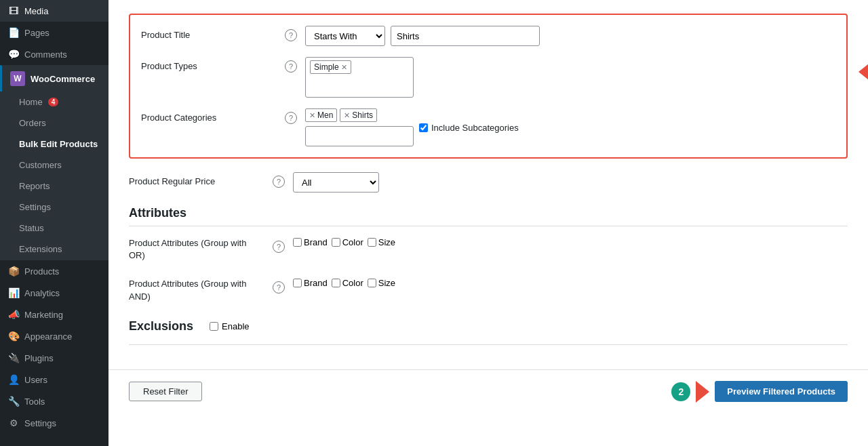 Image resolution: width=868 pixels, height=446 pixels. I want to click on sidebar-item-bulk-edit: Bulk Edit Products, so click(54, 144).